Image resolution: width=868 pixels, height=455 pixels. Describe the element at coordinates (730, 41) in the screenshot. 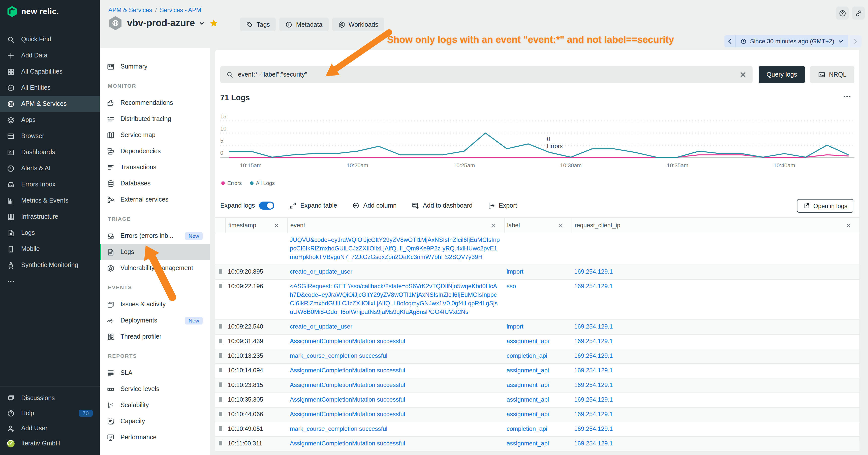

I see `time-back-button` at that location.